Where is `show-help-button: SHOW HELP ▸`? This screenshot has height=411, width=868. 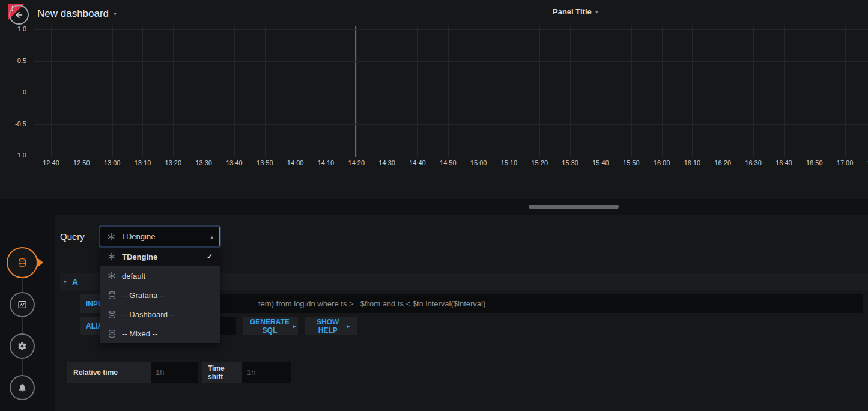
show-help-button: SHOW HELP ▸ is located at coordinates (331, 326).